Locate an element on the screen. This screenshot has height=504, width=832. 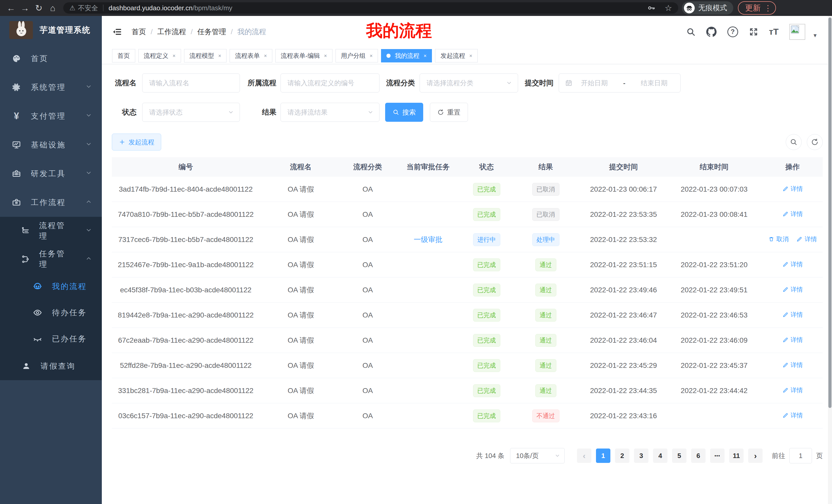
goto-unit-label: 页 is located at coordinates (820, 456).